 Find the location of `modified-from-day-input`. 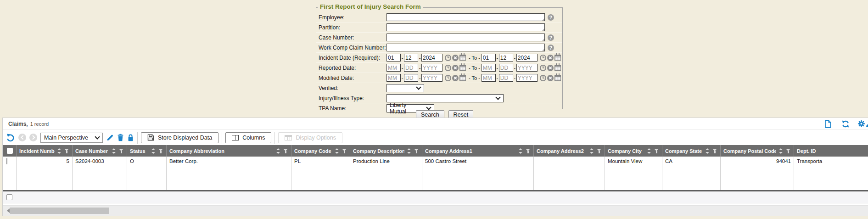

modified-from-day-input is located at coordinates (411, 78).